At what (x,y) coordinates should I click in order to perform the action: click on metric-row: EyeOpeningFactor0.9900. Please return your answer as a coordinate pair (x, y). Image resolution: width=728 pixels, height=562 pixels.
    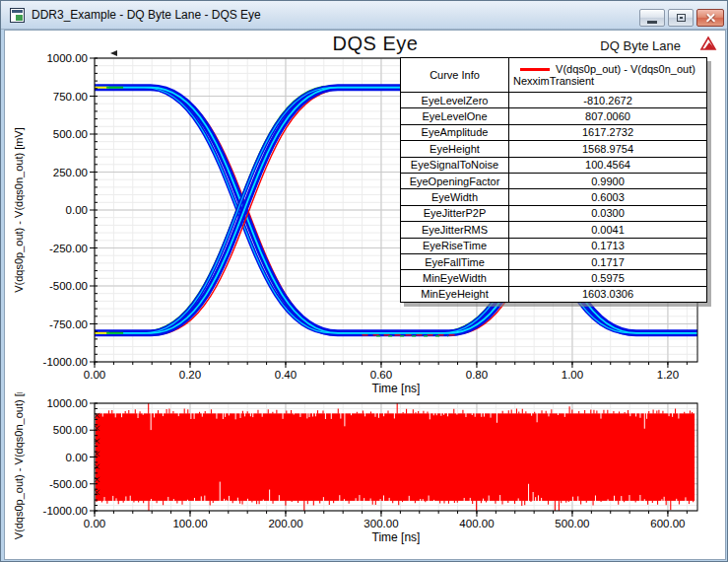
    Looking at the image, I should click on (554, 180).